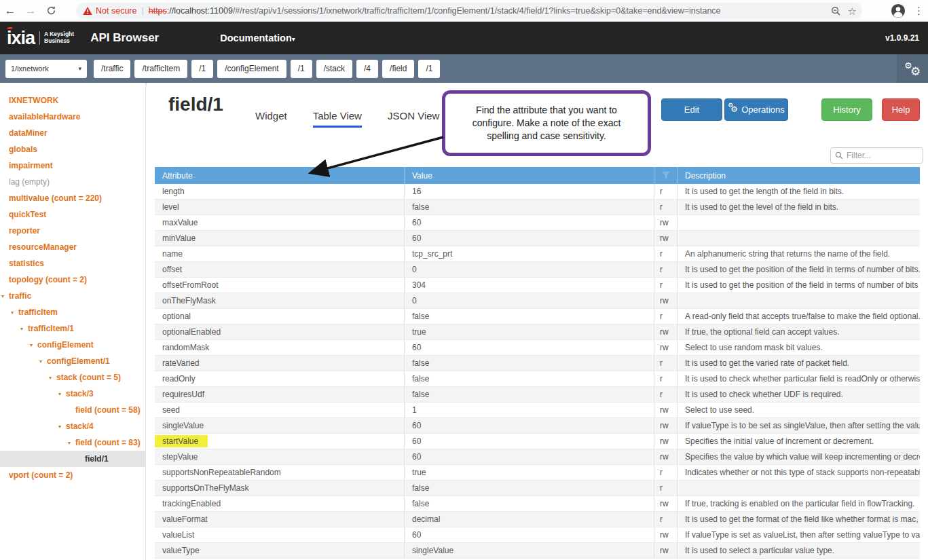  Describe the element at coordinates (367, 69) in the screenshot. I see `breadcrumb-segment: /4` at that location.